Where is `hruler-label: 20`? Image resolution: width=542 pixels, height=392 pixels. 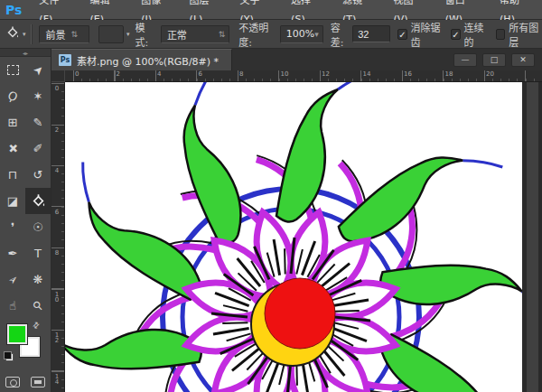
hruler-label: 20 is located at coordinates (490, 74).